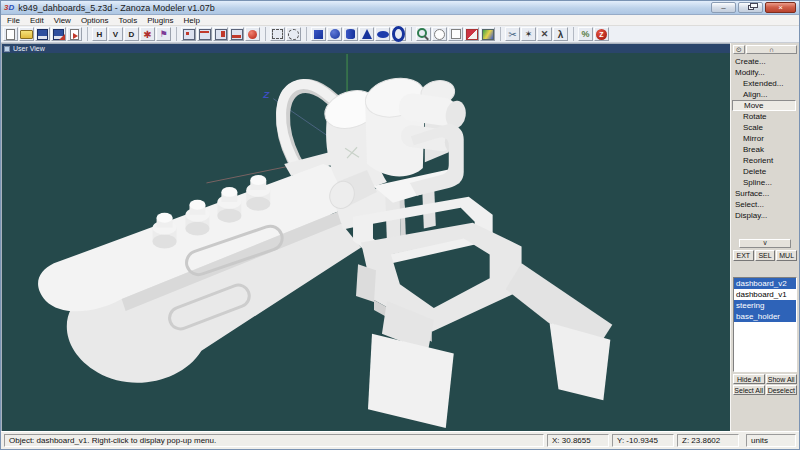 This screenshot has height=450, width=800. I want to click on select-all-button: Select All, so click(749, 390).